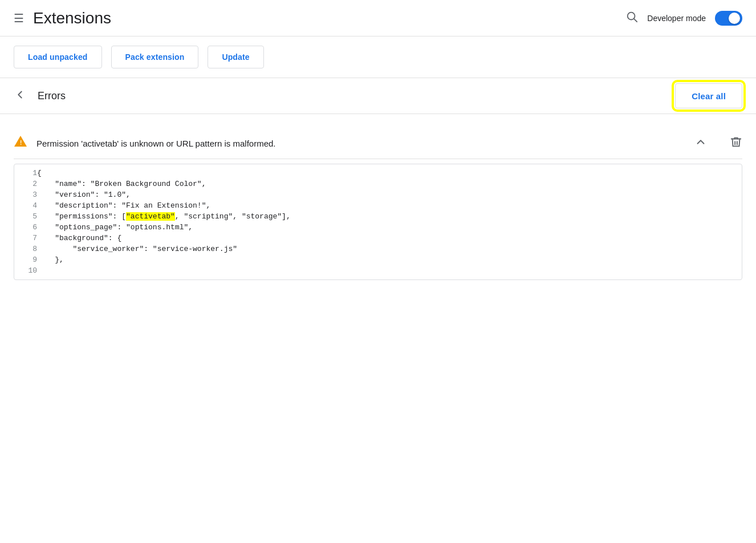 Image resolution: width=756 pixels, height=543 pixels. Describe the element at coordinates (26, 273) in the screenshot. I see `line-number: 10` at that location.